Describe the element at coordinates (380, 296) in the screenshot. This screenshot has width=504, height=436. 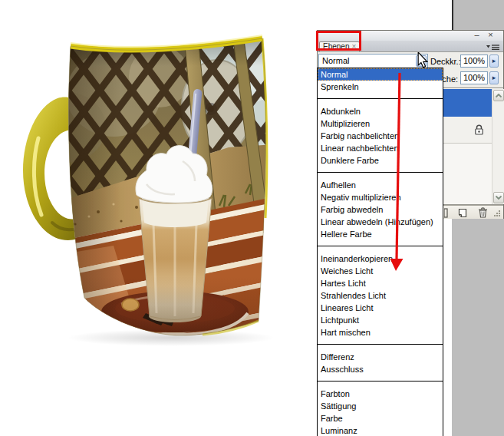
I see `blend-mode-option: Strahlendes Licht` at that location.